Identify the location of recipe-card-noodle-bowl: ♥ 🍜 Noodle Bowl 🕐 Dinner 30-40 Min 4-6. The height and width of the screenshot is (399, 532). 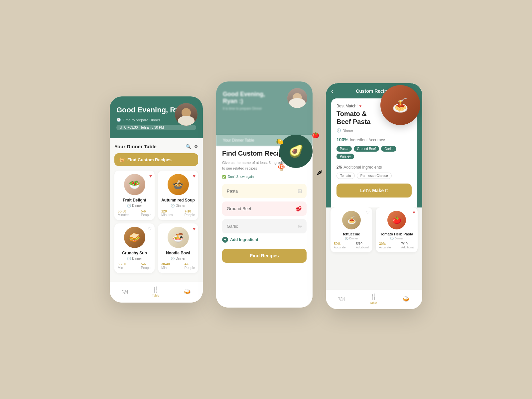
(178, 248).